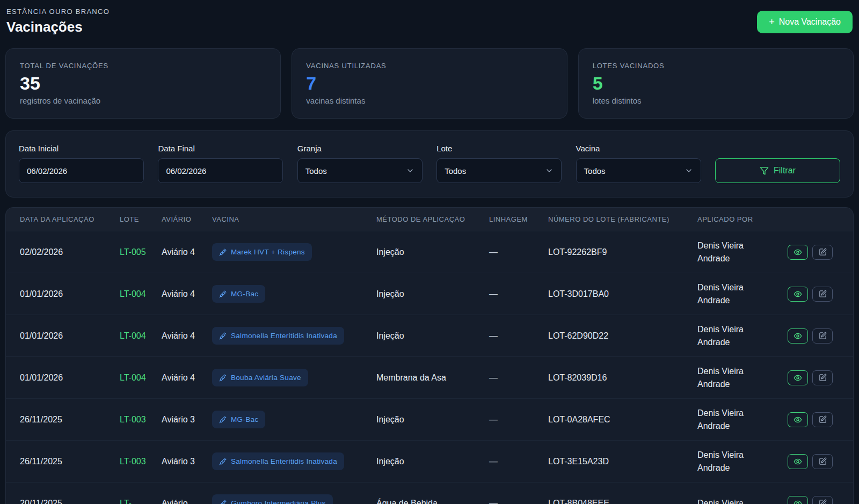 This screenshot has height=504, width=859. What do you see at coordinates (143, 84) in the screenshot?
I see `stat-value: 35` at bounding box center [143, 84].